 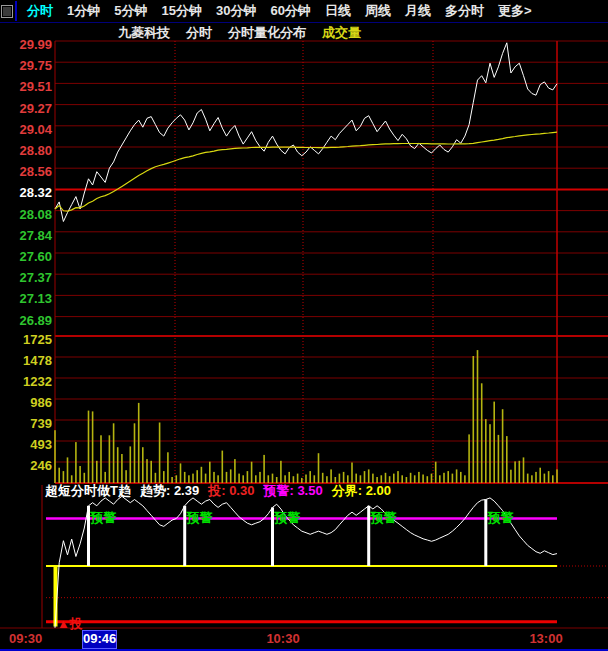 What do you see at coordinates (26, 256) in the screenshot?
I see `price-axis-label: 27.60` at bounding box center [26, 256].